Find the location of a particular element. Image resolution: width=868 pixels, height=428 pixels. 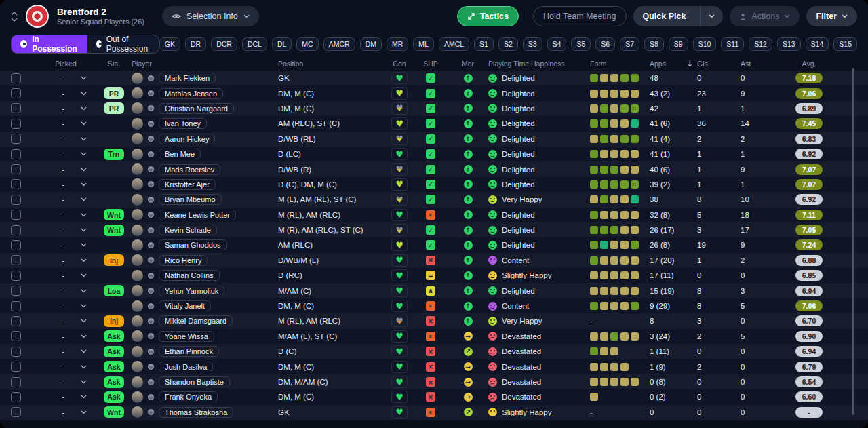

selection-info-dropdown: Selection Info is located at coordinates (210, 16).